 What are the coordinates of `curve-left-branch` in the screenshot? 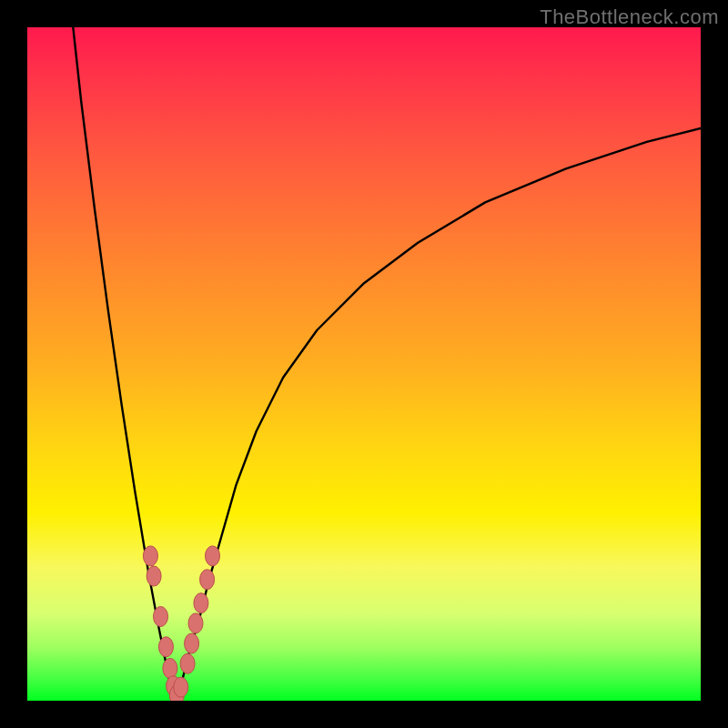 It's located at (124, 364).